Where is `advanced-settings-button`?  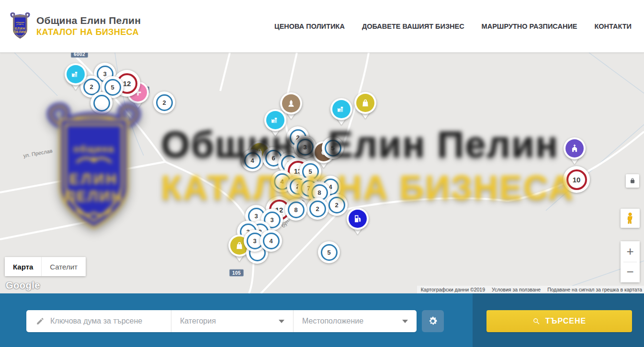
advanced-settings-button is located at coordinates (433, 321).